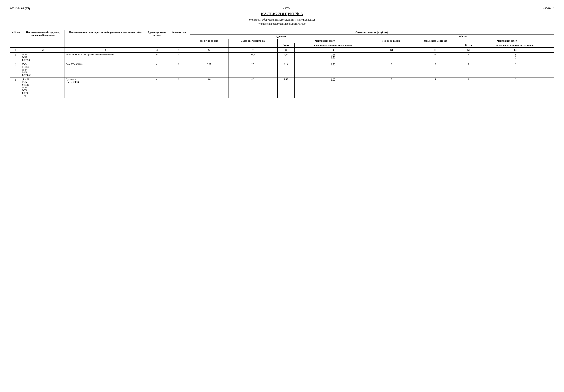 This screenshot has height=392, width=564. I want to click on row-code: Доп.I2I5-0404-543I5-I7I-3868-574-– 45, so click(43, 88).